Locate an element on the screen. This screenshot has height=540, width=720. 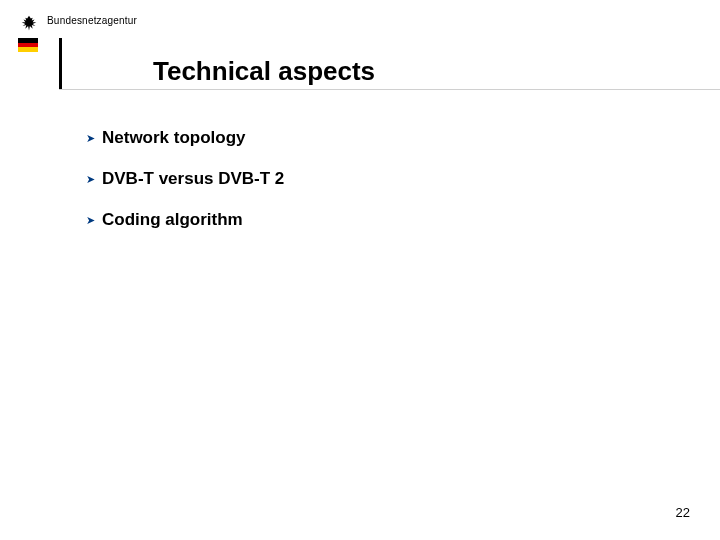
org-name: Bundesnetzagentur is located at coordinates (92, 20).